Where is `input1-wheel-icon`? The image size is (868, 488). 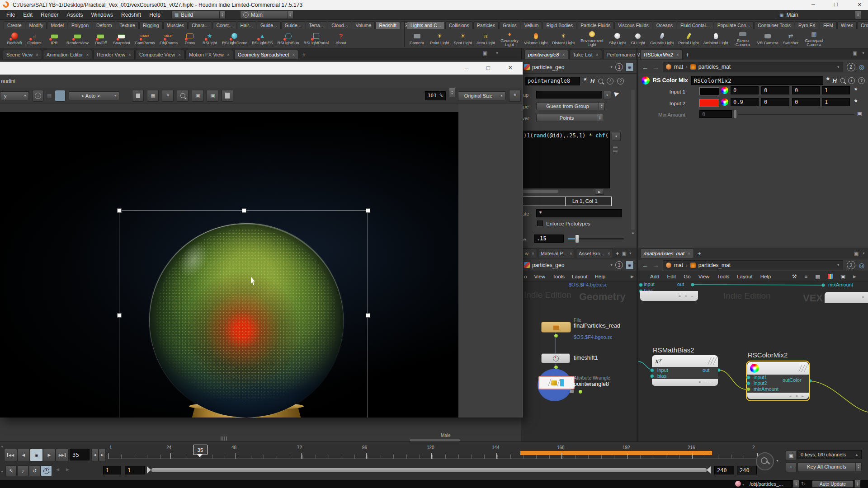
input1-wheel-icon is located at coordinates (725, 90).